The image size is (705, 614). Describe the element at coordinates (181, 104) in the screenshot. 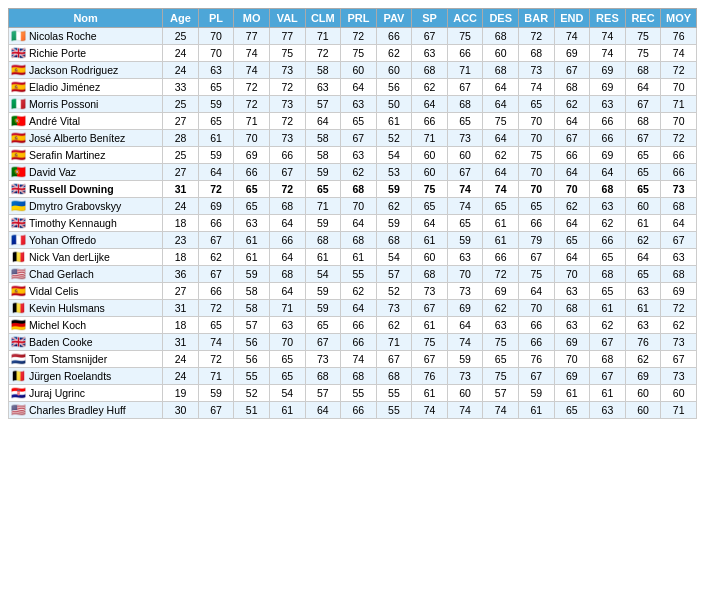

I see `stat-cell: 25` at that location.